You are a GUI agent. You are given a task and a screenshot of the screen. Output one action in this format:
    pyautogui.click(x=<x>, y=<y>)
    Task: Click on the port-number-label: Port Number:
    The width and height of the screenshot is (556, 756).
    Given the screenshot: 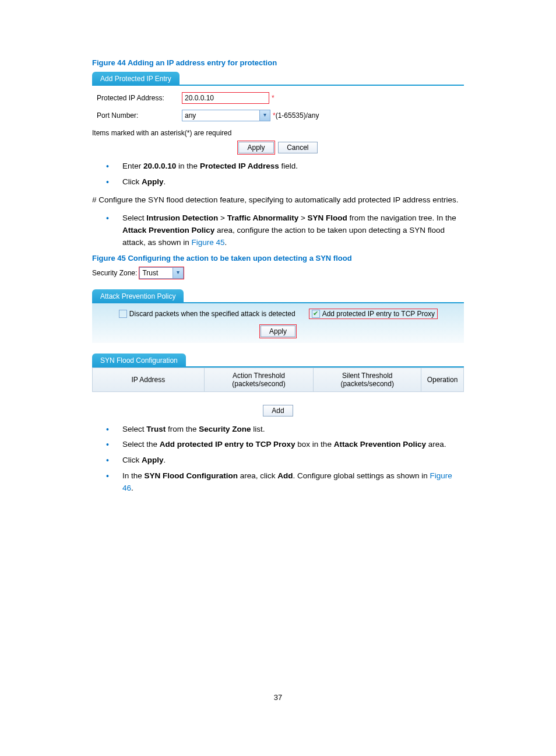 What is the action you would take?
    pyautogui.click(x=139, y=116)
    